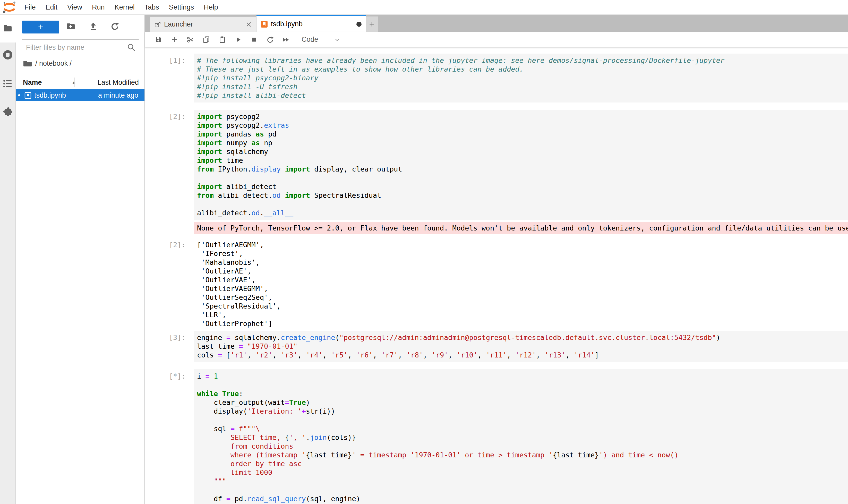  What do you see at coordinates (497, 40) in the screenshot?
I see `notebook-toolbar: Code` at bounding box center [497, 40].